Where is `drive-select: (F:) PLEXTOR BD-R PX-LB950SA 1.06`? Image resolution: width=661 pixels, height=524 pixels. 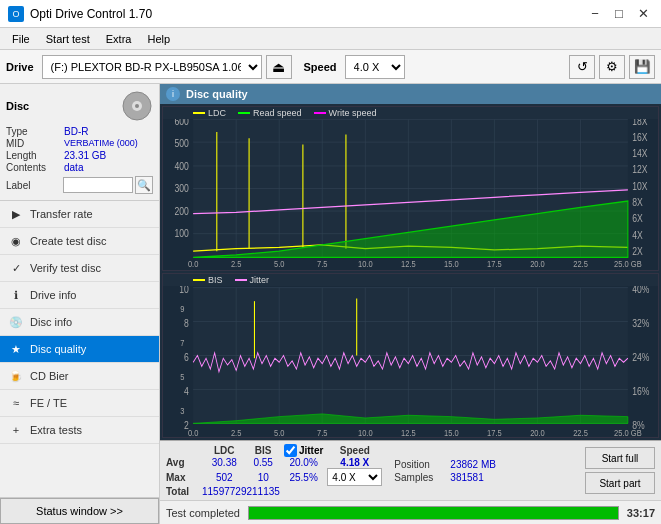 drive-select: (F:) PLEXTOR BD-R PX-LB950SA 1.06 is located at coordinates (152, 67).